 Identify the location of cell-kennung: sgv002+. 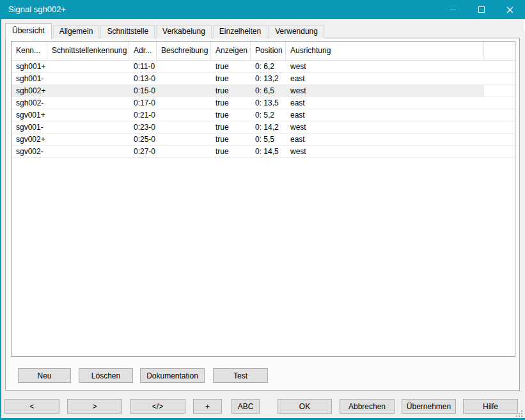
(29, 139).